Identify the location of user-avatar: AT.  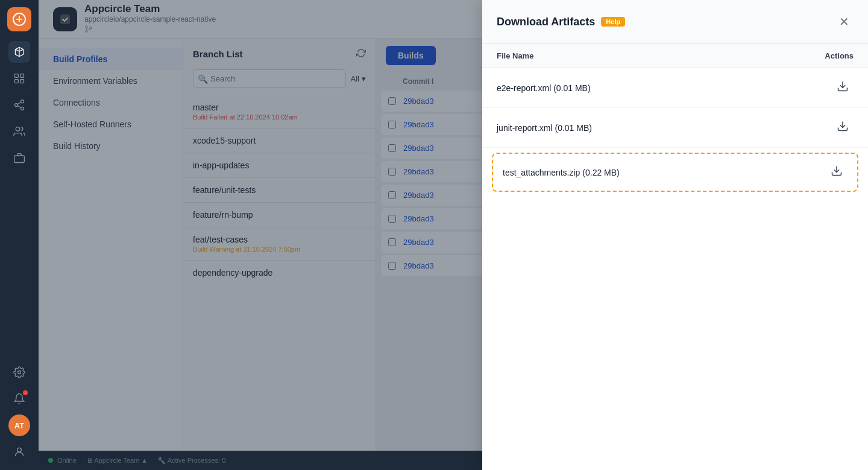
(19, 425).